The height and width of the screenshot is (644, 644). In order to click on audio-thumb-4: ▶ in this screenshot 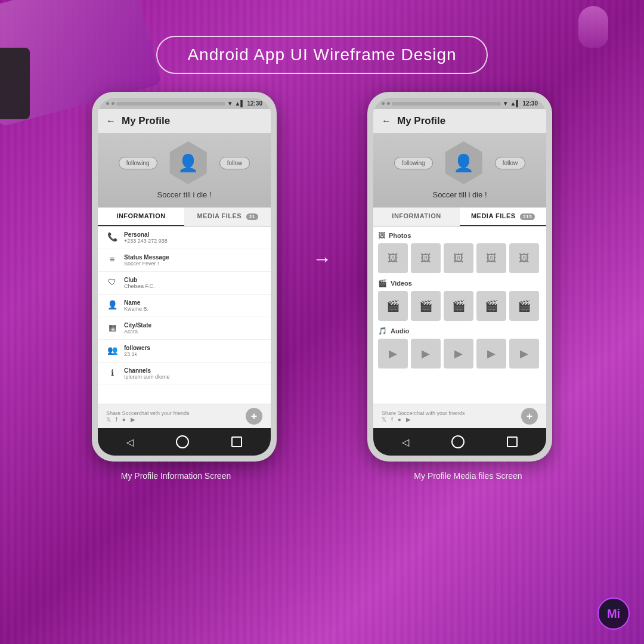, I will do `click(491, 354)`.